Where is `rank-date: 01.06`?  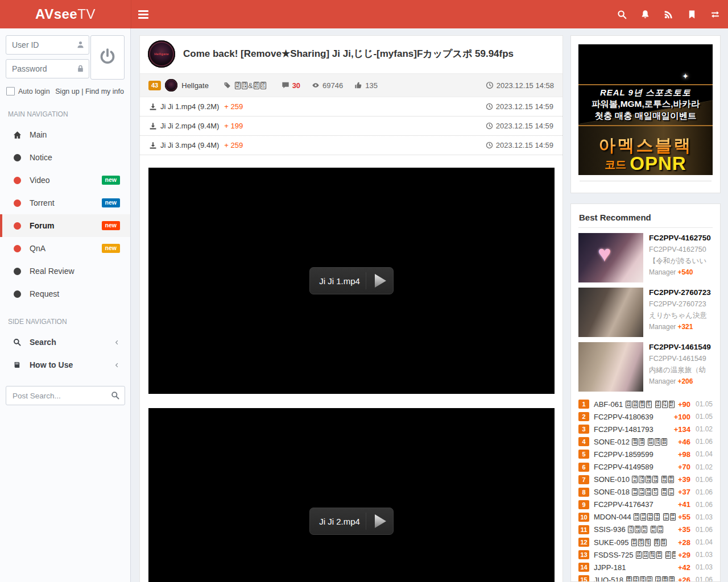 rank-date: 01.06 is located at coordinates (703, 442).